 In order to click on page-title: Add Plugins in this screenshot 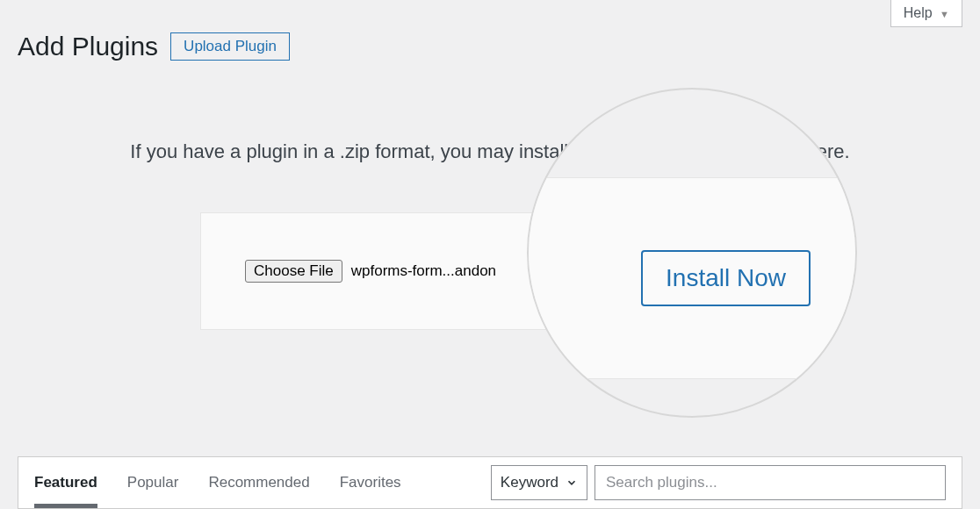, I will do `click(88, 47)`.